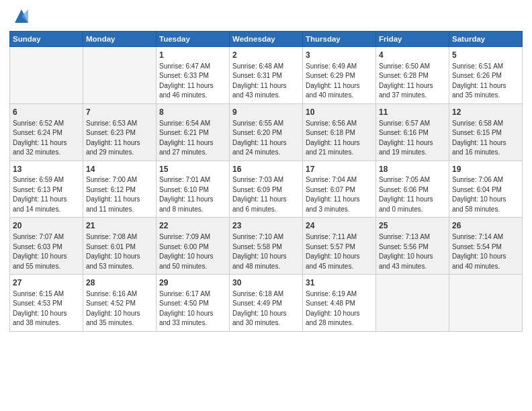 This screenshot has height=411, width=532. I want to click on calendar-cell: 5Sunrise: 6:51 AM Sunset: 6:26 PM Daylig…, so click(486, 75).